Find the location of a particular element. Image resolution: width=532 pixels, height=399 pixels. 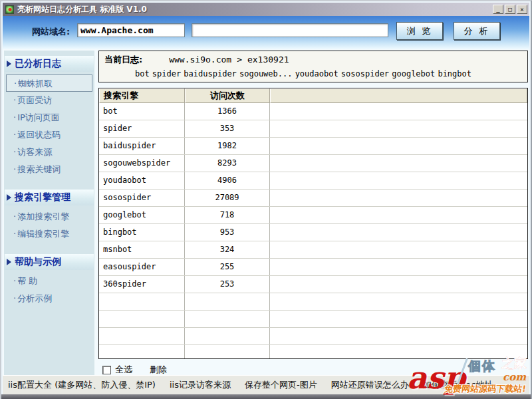

analyze-button: 分 析 is located at coordinates (477, 31).